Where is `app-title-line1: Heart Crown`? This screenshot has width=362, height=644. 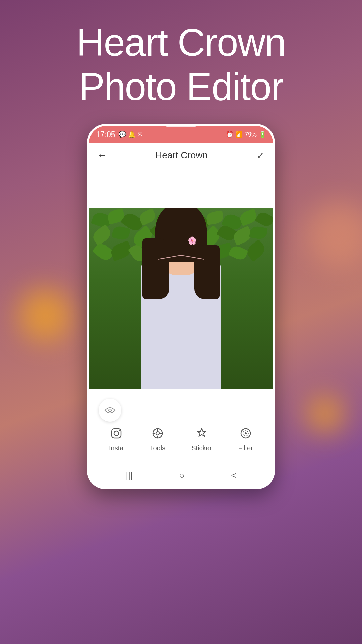
app-title-line1: Heart Crown is located at coordinates (181, 42).